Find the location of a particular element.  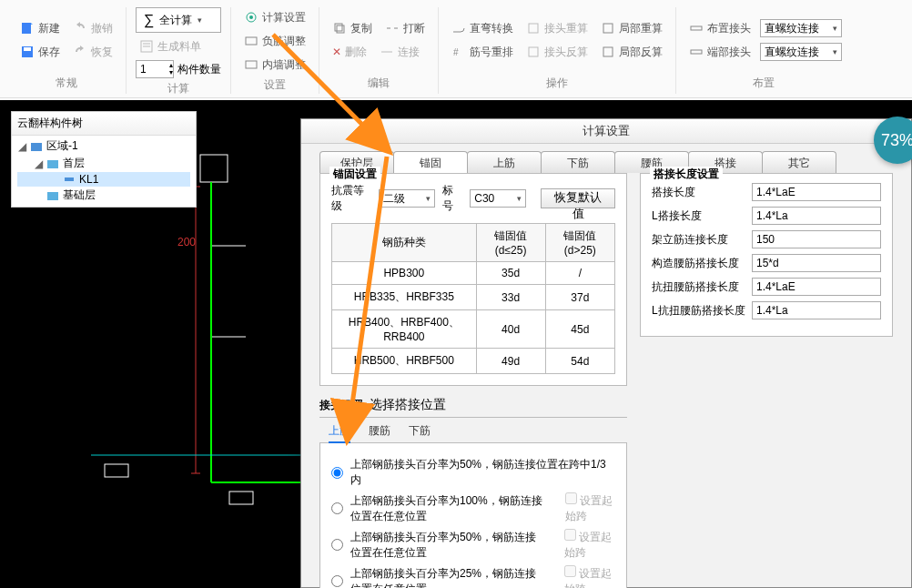

table-row: HPB30035d/ is located at coordinates (473, 273).